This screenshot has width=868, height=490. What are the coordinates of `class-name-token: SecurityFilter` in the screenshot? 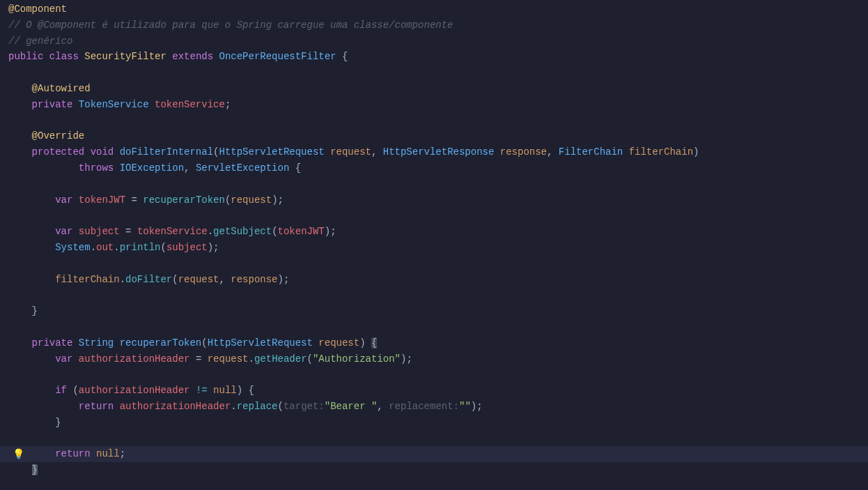 It's located at (125, 56).